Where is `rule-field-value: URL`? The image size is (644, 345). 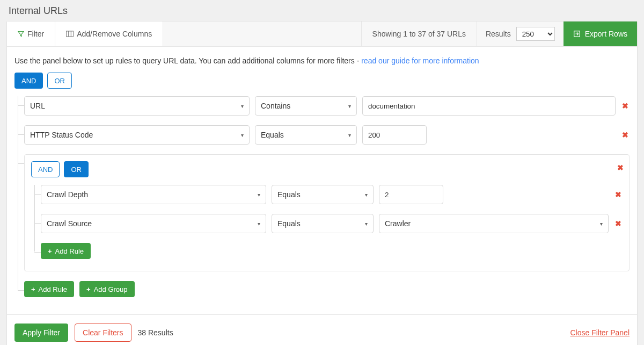
rule-field-value: URL is located at coordinates (38, 106).